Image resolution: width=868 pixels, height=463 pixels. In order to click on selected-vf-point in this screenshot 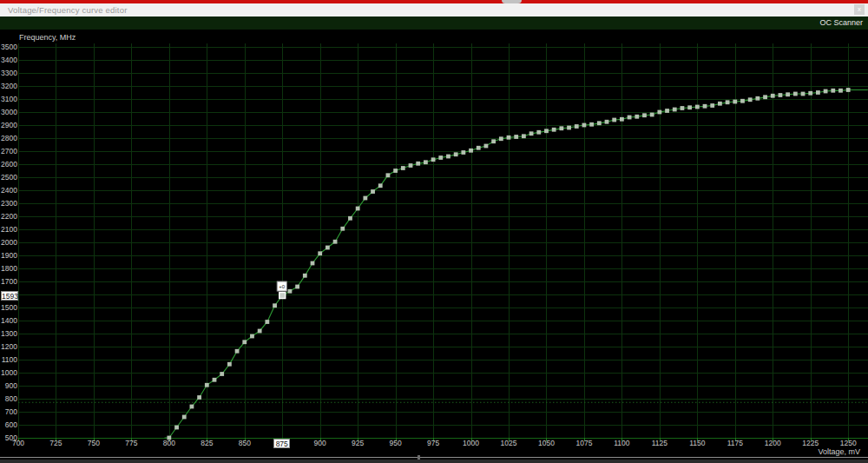, I will do `click(283, 295)`.